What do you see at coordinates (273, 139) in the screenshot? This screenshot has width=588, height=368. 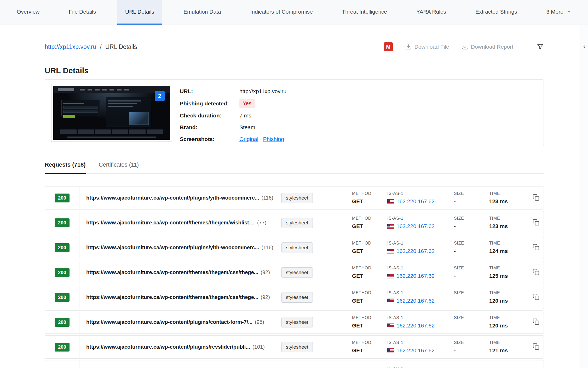 I see `phishing-screenshot-link: Phishing` at bounding box center [273, 139].